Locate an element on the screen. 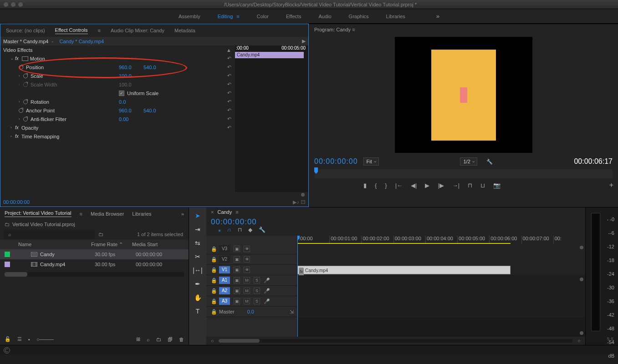 The height and width of the screenshot is (364, 618). track-v1: Candy.mp4 is located at coordinates (441, 270).